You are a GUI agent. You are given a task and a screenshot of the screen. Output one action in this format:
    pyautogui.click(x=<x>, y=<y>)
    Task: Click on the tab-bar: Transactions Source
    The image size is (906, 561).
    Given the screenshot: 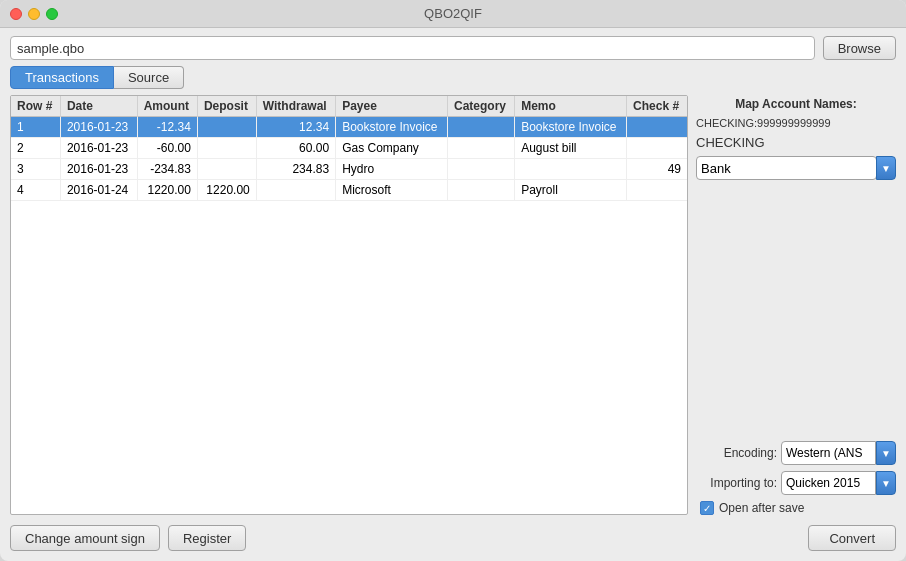 What is the action you would take?
    pyautogui.click(x=453, y=78)
    